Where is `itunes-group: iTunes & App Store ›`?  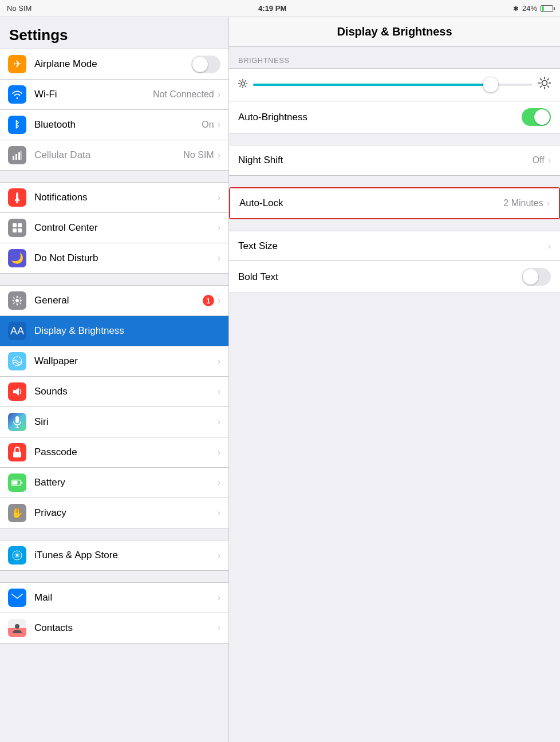
itunes-group: iTunes & App Store › is located at coordinates (115, 555).